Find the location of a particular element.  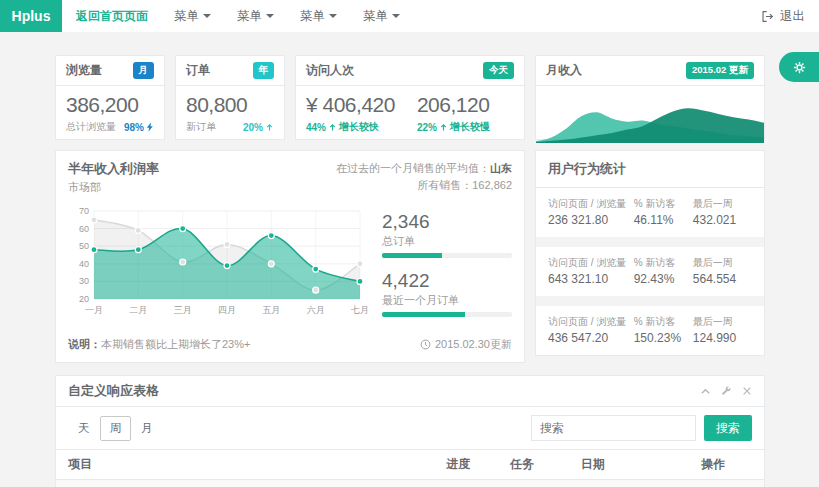

theme-settings-button is located at coordinates (799, 67).